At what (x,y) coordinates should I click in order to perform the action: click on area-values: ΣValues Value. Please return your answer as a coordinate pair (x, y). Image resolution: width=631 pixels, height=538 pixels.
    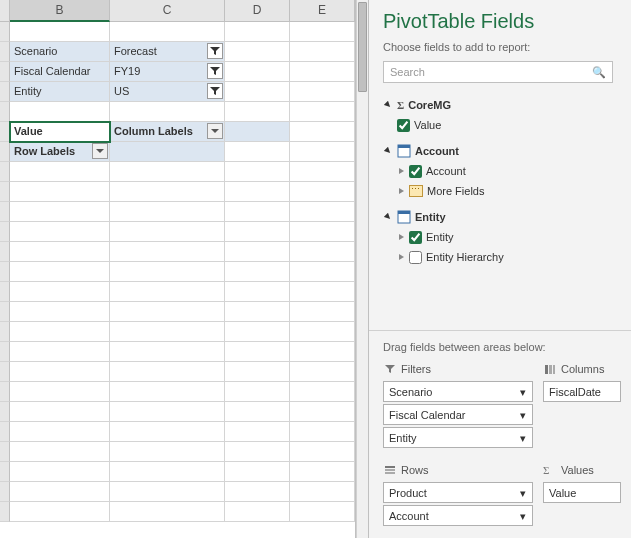
    Looking at the image, I should click on (582, 494).